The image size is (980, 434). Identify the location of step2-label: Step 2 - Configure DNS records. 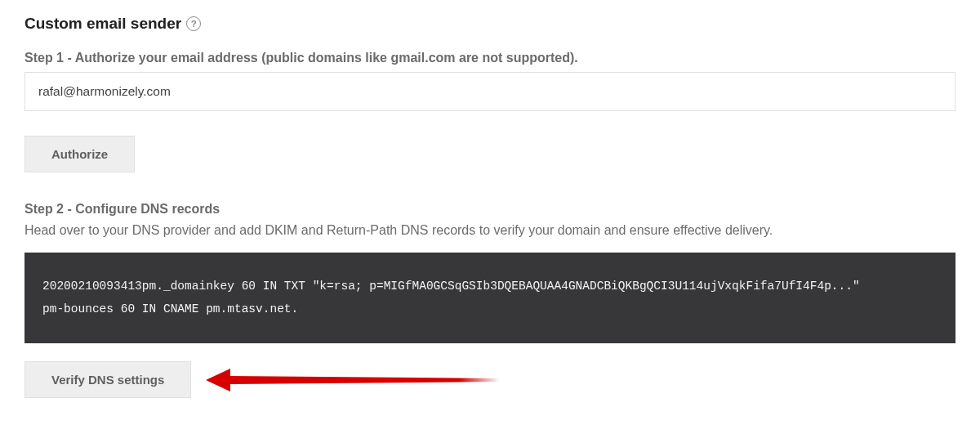
(490, 209).